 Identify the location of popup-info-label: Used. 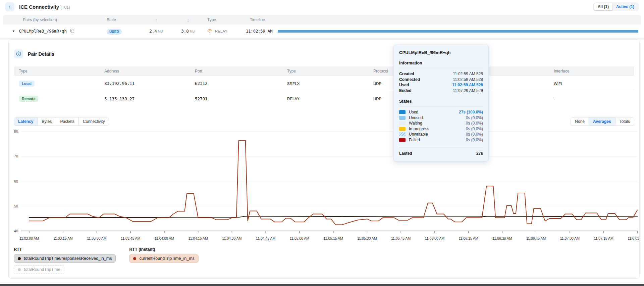
(404, 85).